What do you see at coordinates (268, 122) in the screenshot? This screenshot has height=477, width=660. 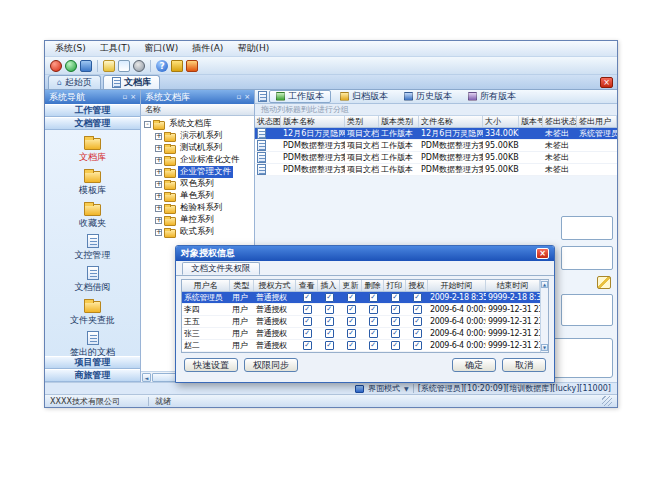 I see `column-header: 状态图` at bounding box center [268, 122].